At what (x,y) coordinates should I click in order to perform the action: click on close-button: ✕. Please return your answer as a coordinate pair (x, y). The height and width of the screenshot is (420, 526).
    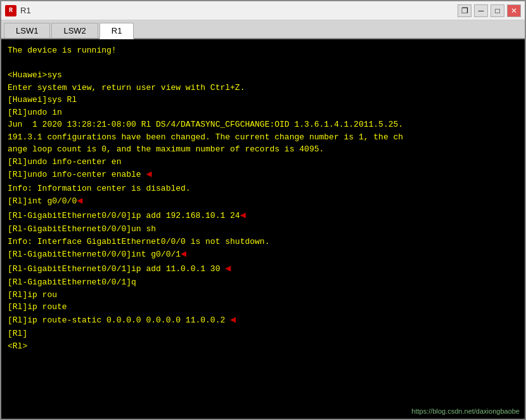
    Looking at the image, I should click on (514, 11).